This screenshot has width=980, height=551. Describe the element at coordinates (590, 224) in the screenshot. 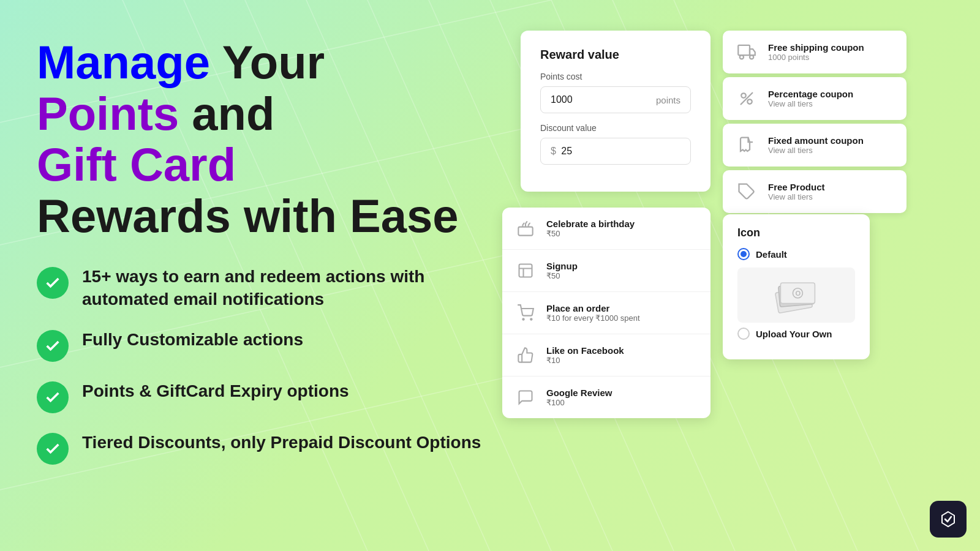

I see `action-name-birthday: Celebrate a birthday` at that location.